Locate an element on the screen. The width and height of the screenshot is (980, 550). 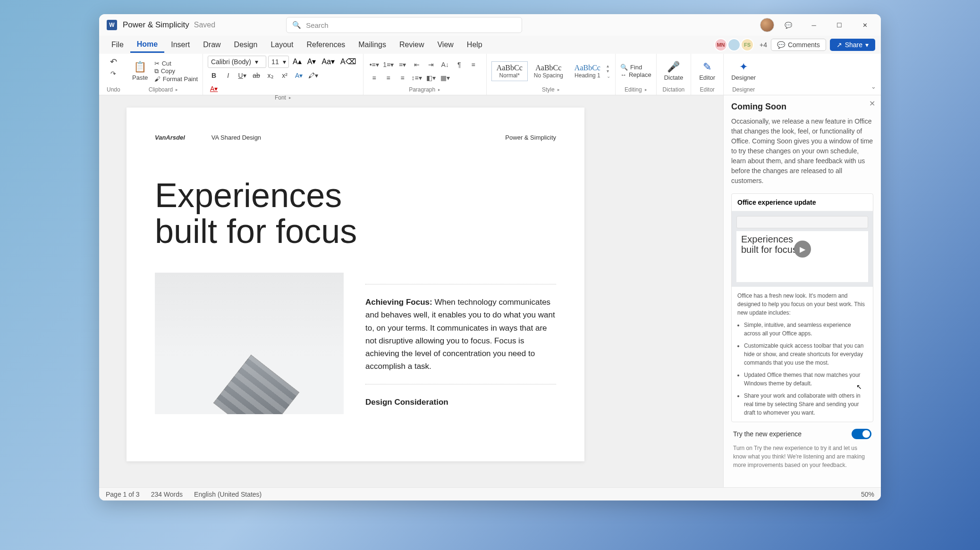
chevron-down-icon: ▾ is located at coordinates (284, 62).